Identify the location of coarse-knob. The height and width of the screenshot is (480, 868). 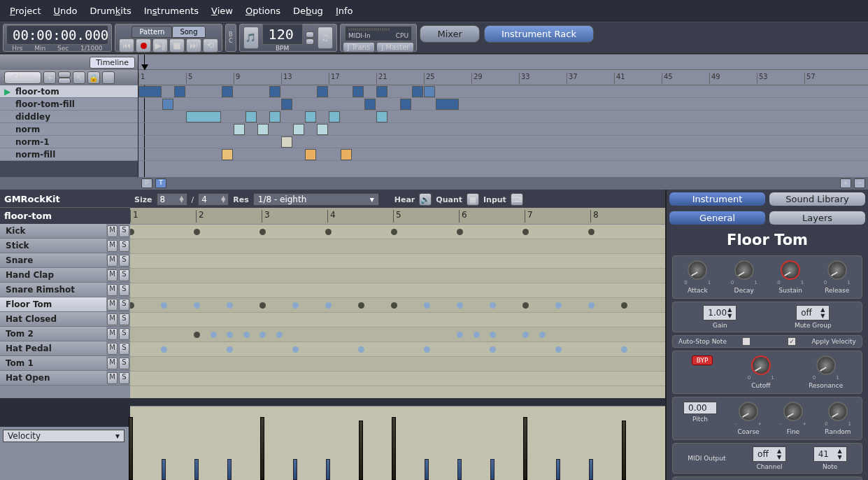
(748, 411).